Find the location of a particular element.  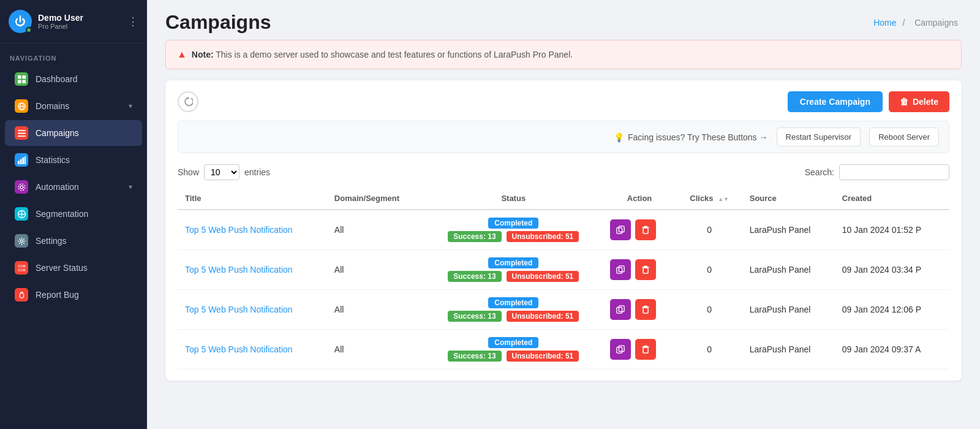

sidebar-item-settings: Settings is located at coordinates (74, 241).